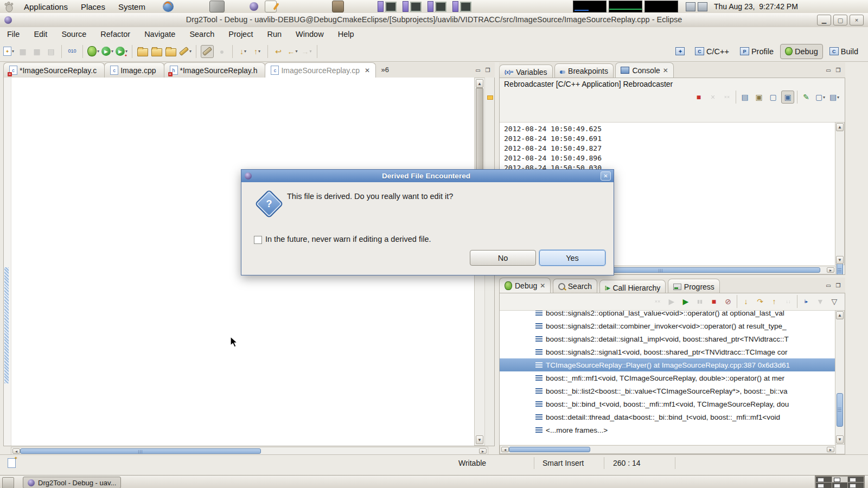  I want to click on debug-vertical-scrollbar: ▲ ||| ▼, so click(840, 377).